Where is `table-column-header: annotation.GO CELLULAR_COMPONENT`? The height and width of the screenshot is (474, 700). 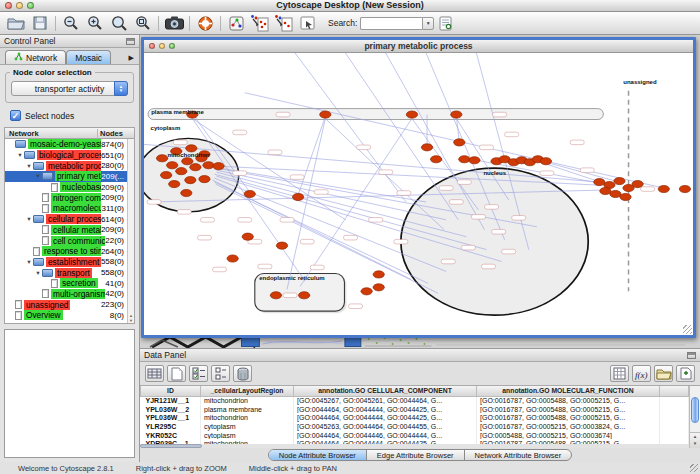
table-column-header: annotation.GO CELLULAR_COMPONENT is located at coordinates (386, 391).